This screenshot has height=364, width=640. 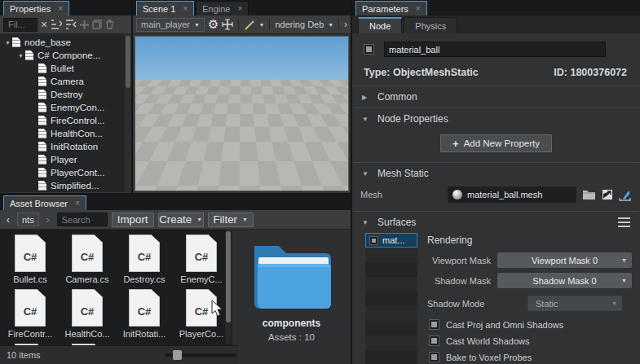 I want to click on surface-enabled-checkbox, so click(x=373, y=241).